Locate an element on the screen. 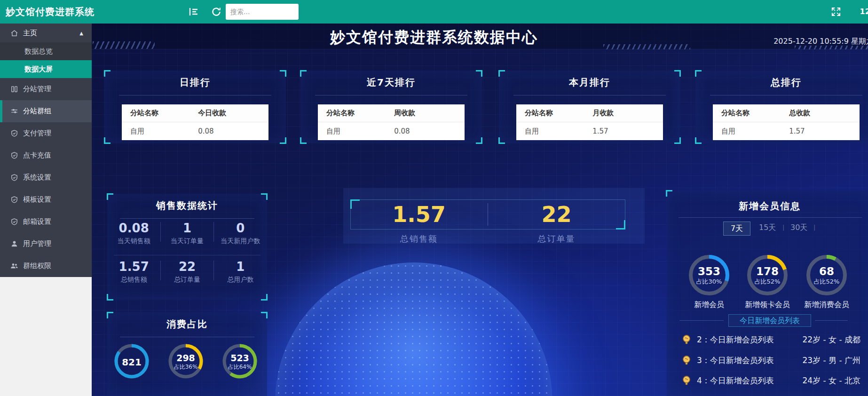  rank-card-total: 总排行 分站名称总收款 自用1.57 is located at coordinates (781, 107).